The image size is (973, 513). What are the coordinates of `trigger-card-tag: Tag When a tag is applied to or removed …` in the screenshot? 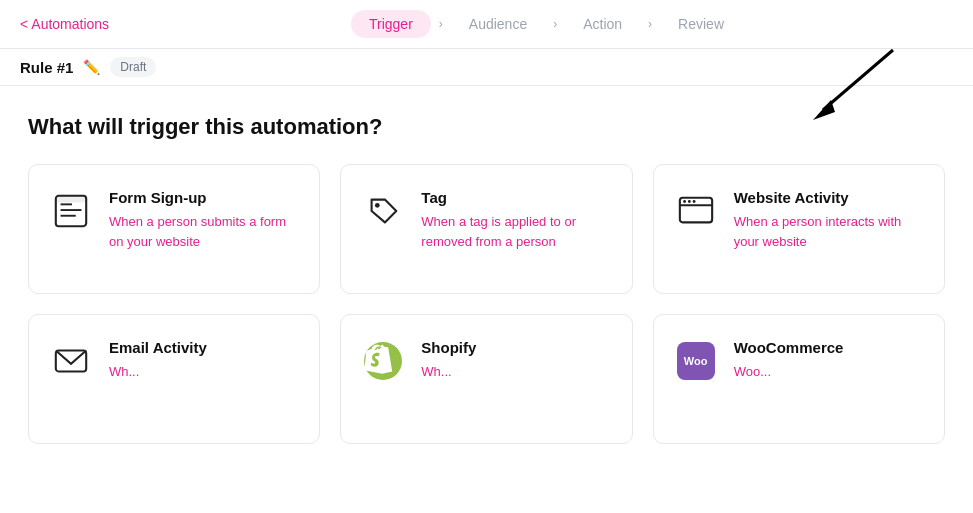 It's located at (486, 229).